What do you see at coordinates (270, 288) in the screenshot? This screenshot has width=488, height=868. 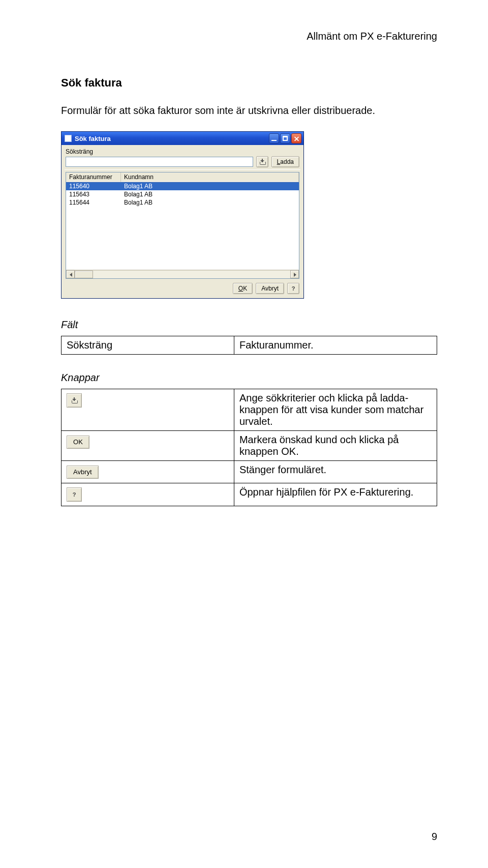 I see `cancel-button: Avbryt` at bounding box center [270, 288].